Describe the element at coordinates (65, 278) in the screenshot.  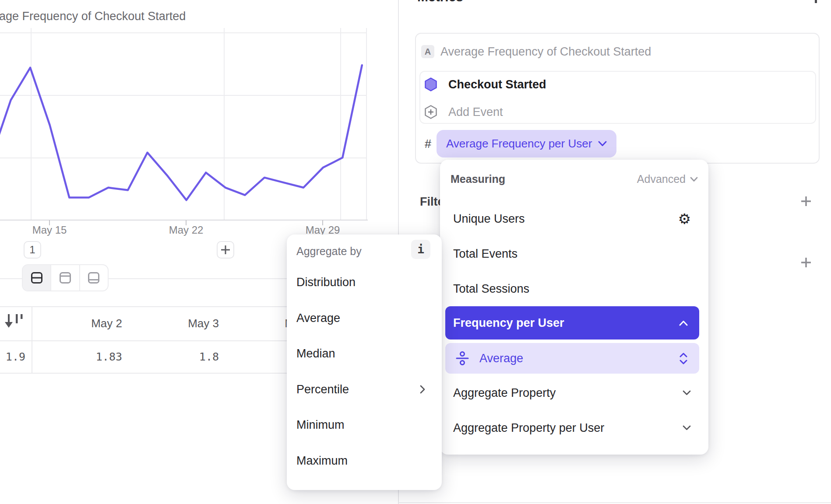
I see `split-top-icon` at that location.